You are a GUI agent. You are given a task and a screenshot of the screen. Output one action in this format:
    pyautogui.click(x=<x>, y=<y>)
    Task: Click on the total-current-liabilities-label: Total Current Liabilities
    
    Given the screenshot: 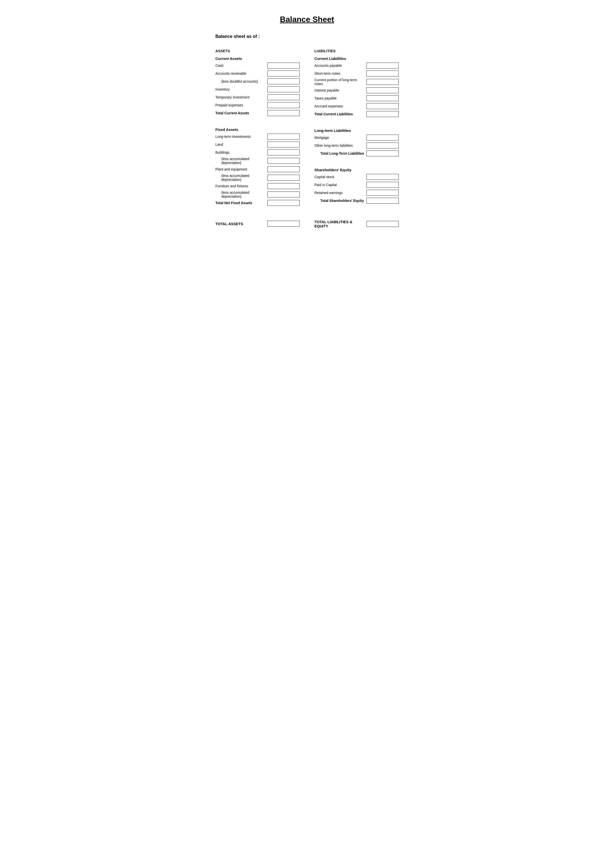 What is the action you would take?
    pyautogui.click(x=340, y=114)
    